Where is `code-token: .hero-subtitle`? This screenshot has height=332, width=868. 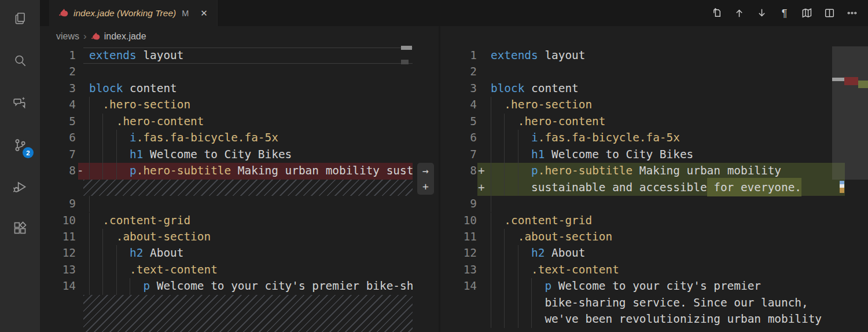
code-token: .hero-subtitle is located at coordinates (586, 170).